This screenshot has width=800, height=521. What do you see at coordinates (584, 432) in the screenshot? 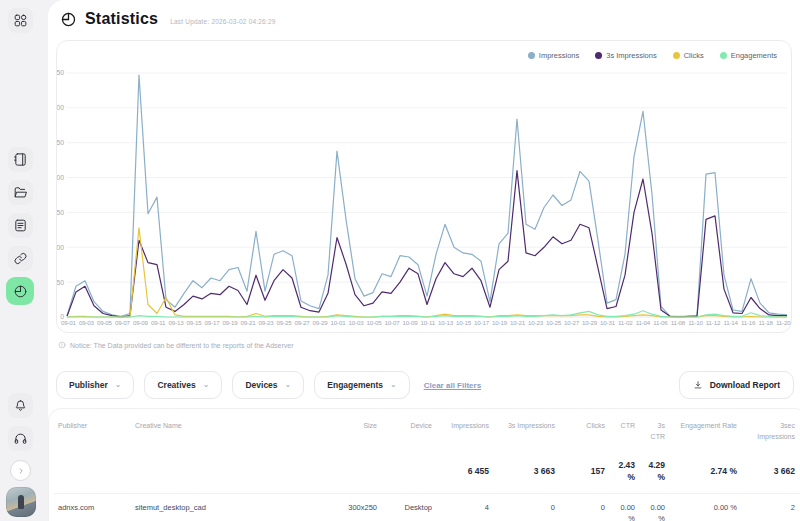
I see `column-header: Clicks` at bounding box center [584, 432].